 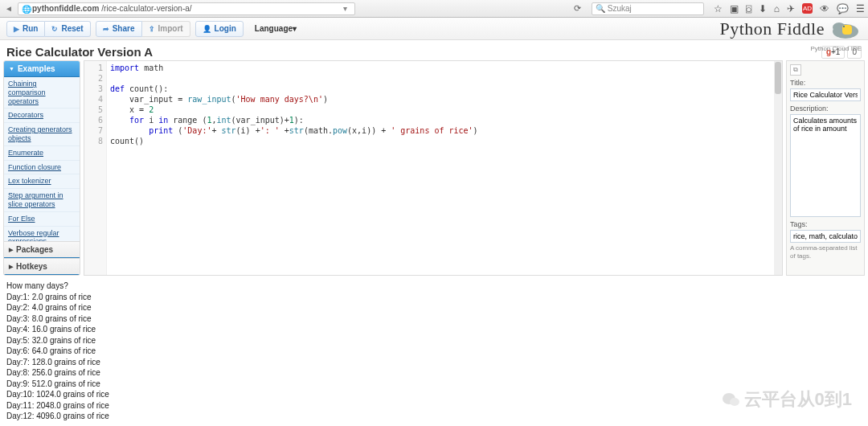 I want to click on desc-label: Description:, so click(x=825, y=109).